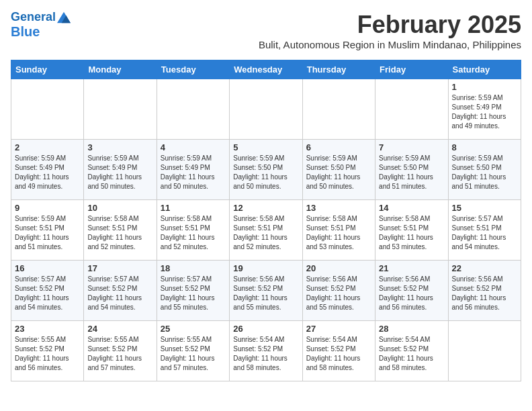  Describe the element at coordinates (339, 230) in the screenshot. I see `table-row: 13Sunrise: 5:58 AM Sunset: 5:51 PM Dayli…` at that location.